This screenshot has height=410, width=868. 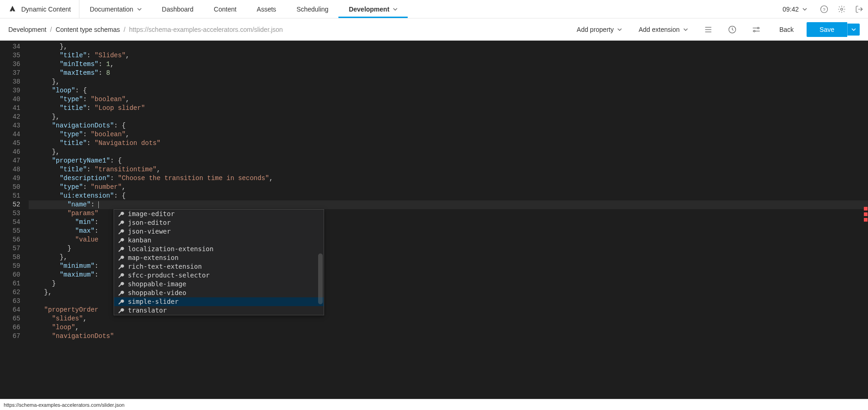 I want to click on save-button-group: Save, so click(x=833, y=30).